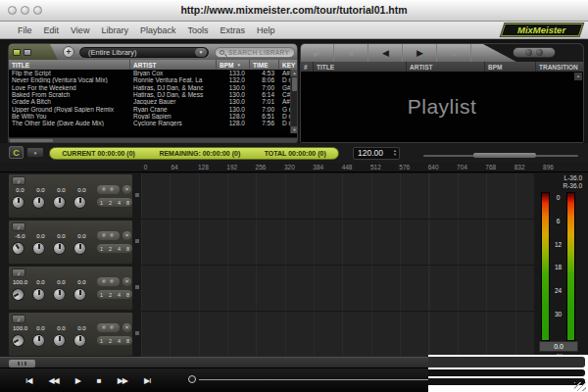  What do you see at coordinates (198, 30) in the screenshot?
I see `menu-item: Tools` at bounding box center [198, 30].